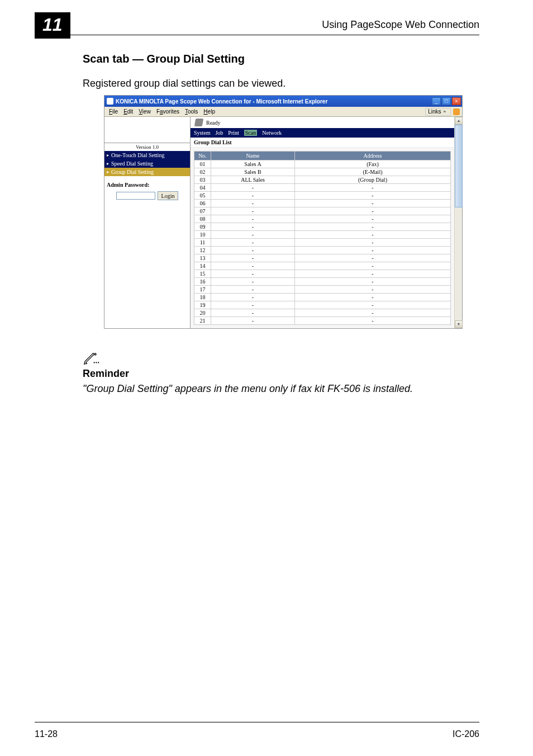 The image size is (533, 756). Describe the element at coordinates (323, 266) in the screenshot. I see `table-row: 14--` at that location.